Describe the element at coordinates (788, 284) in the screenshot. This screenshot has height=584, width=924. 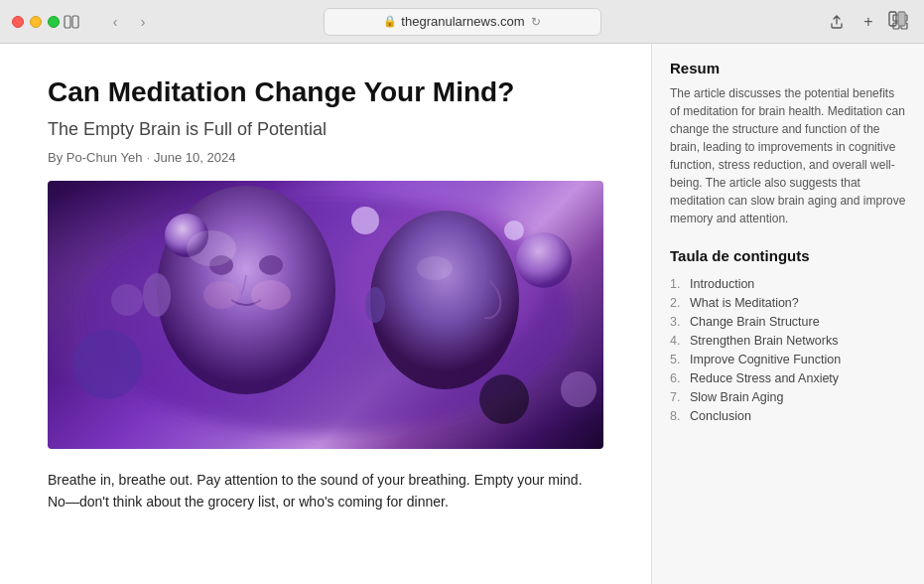
I see `toc-list-item: 1.Introduction` at that location.